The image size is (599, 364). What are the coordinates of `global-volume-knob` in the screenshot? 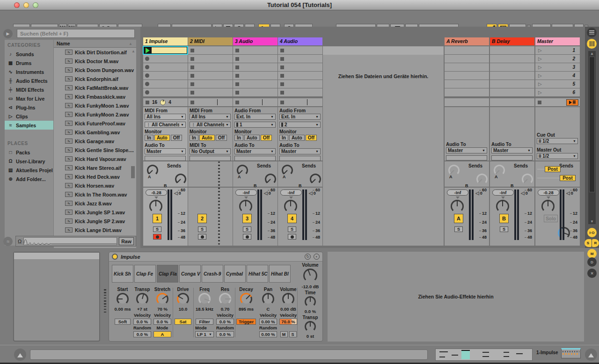 It's located at (310, 276).